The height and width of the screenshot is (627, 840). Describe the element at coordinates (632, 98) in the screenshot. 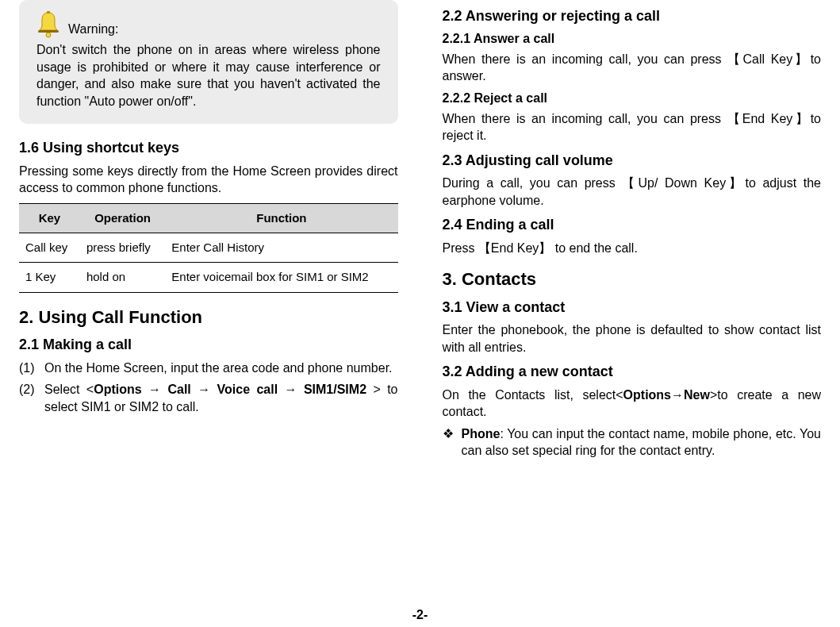

I see `heading-2-2-2: 2.2.2 Reject a call` at that location.